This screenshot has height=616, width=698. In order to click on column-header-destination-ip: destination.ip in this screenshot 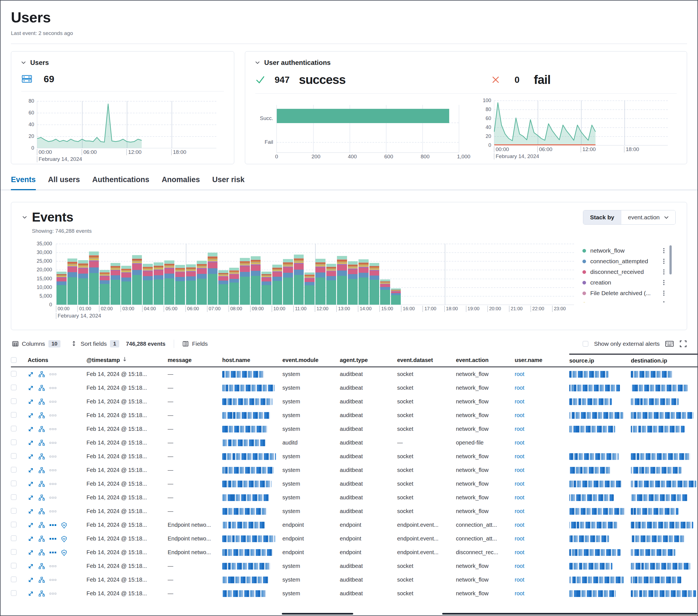, I will do `click(664, 360)`.